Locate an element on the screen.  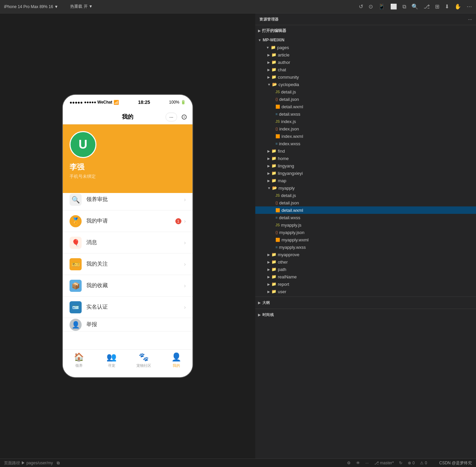
home-folder: ▶ 📁 home is located at coordinates (365, 158).